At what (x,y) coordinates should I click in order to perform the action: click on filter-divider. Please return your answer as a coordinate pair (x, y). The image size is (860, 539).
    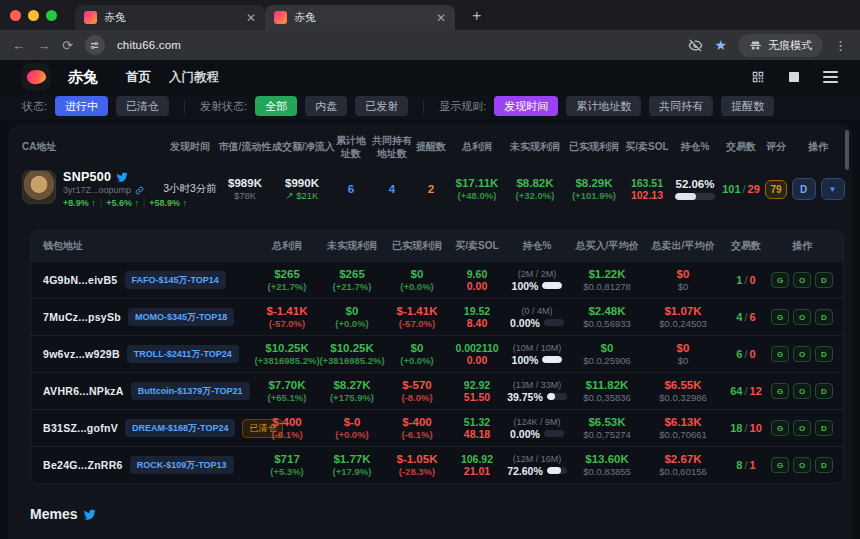
    Looking at the image, I should click on (184, 106).